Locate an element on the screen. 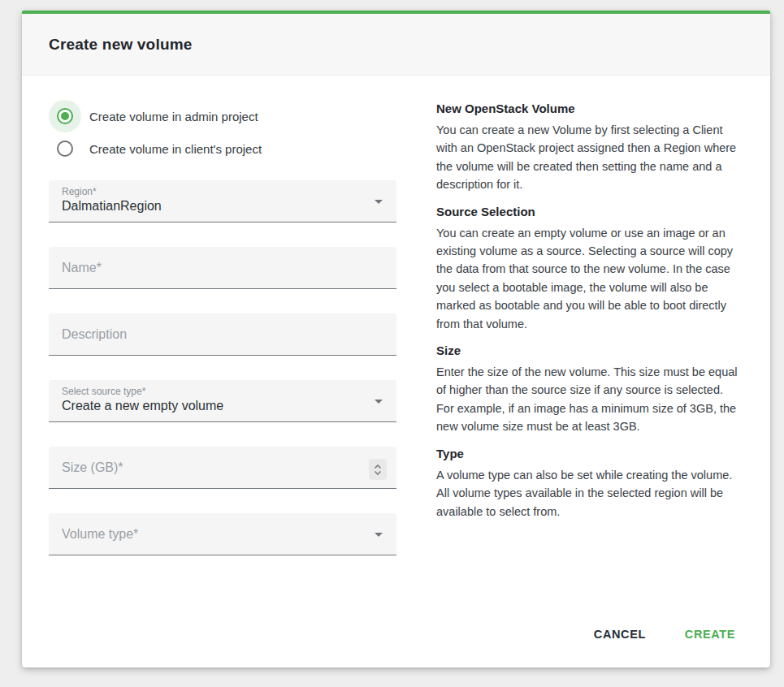  help-text-new-volume: You can create a new Volume by first sel… is located at coordinates (590, 158).